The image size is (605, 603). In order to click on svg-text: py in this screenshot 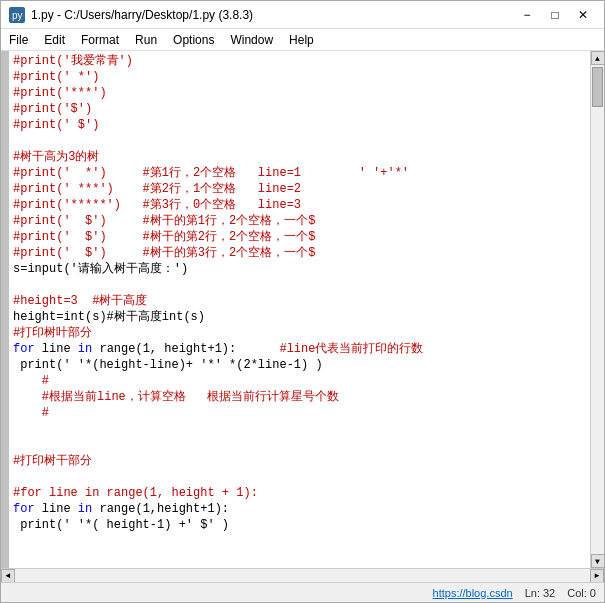, I will do `click(18, 16)`.